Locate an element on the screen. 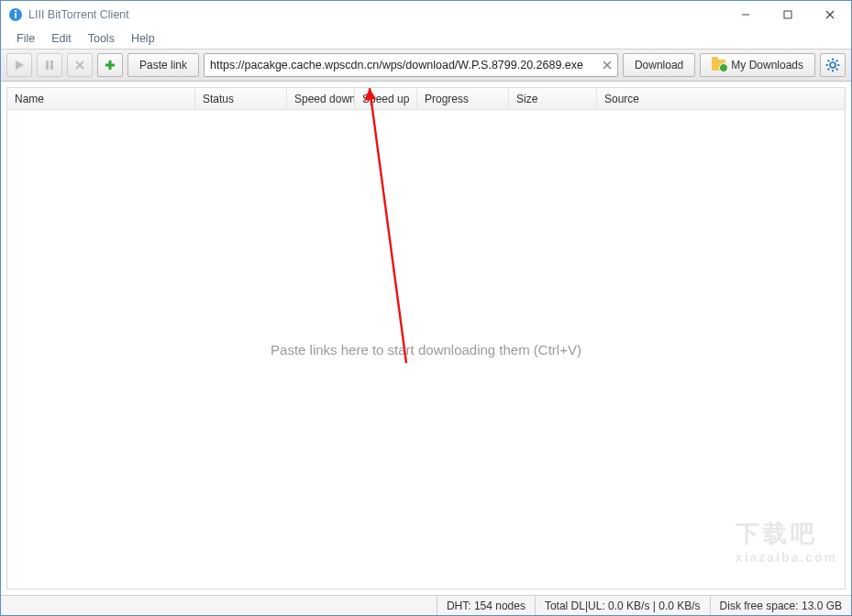 The width and height of the screenshot is (852, 616). download-button: Download is located at coordinates (658, 65).